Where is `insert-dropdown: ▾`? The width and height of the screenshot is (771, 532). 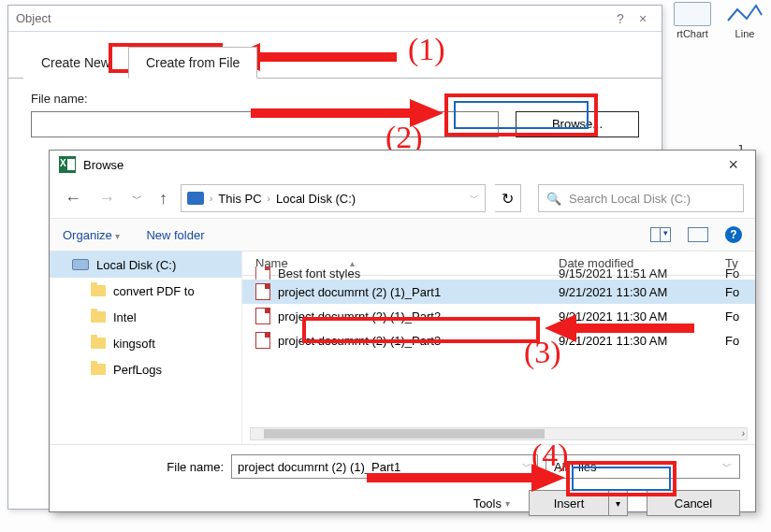 insert-dropdown: ▾ is located at coordinates (618, 503).